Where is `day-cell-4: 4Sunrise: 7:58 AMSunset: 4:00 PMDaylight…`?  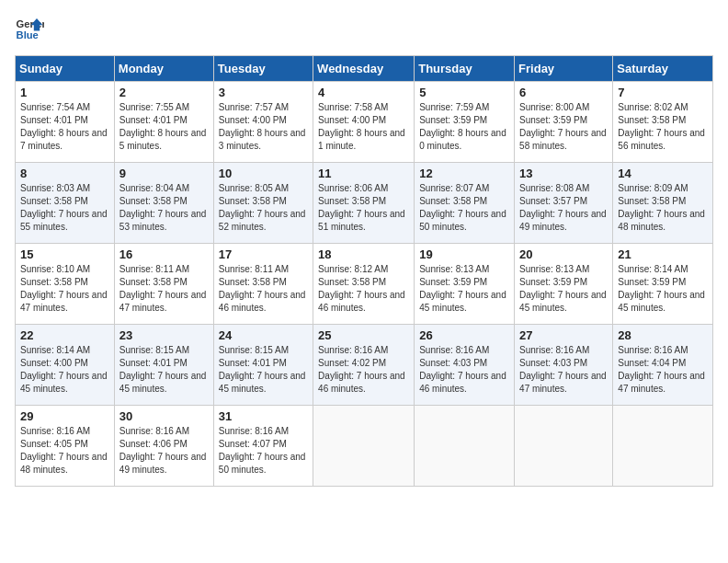 day-cell-4: 4Sunrise: 7:58 AMSunset: 4:00 PMDaylight… is located at coordinates (364, 122).